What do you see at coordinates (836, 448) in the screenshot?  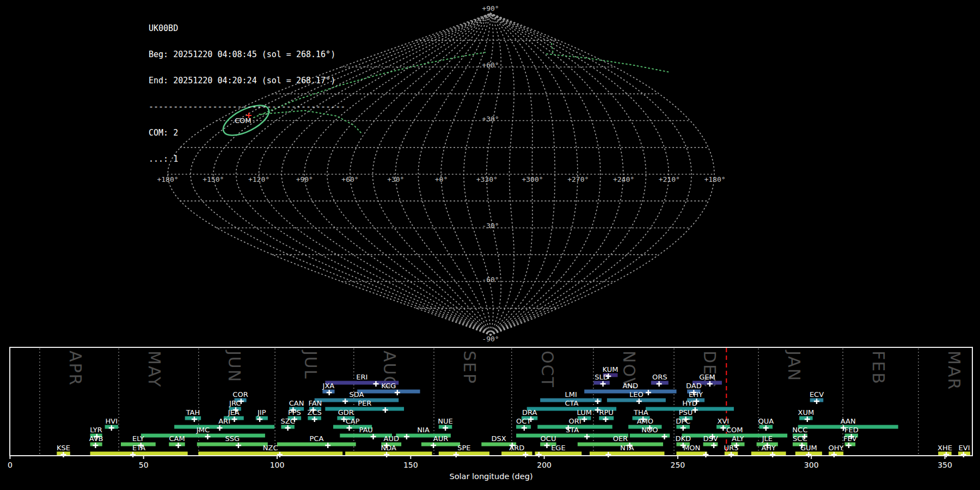 I see `shower-code-label: OHY` at bounding box center [836, 448].